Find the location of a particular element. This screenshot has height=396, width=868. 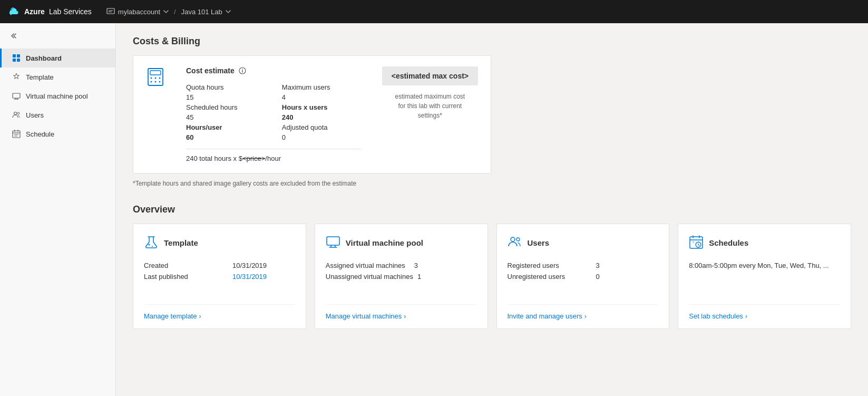

manage-vms-link-label: Manage virtual machines is located at coordinates (364, 316).